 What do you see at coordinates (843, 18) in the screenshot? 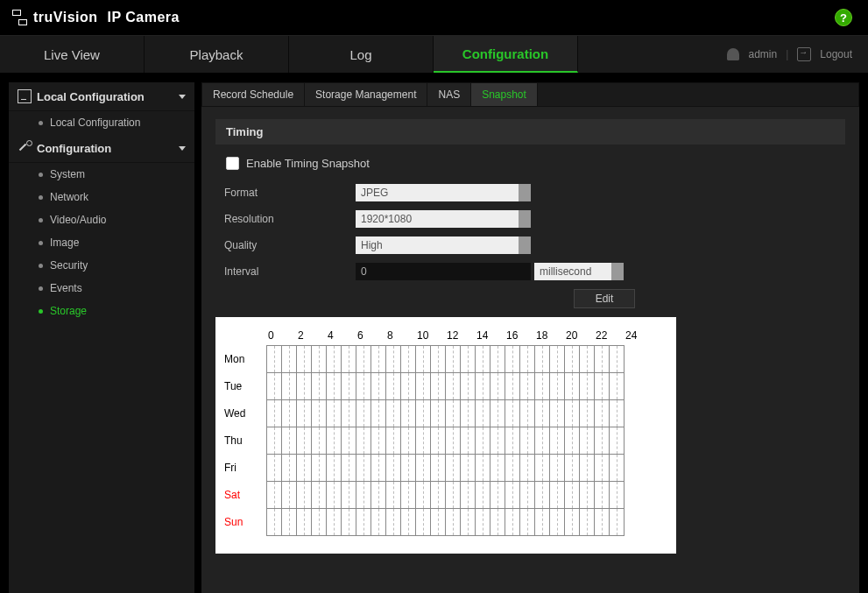
I see `help-button: ?` at bounding box center [843, 18].